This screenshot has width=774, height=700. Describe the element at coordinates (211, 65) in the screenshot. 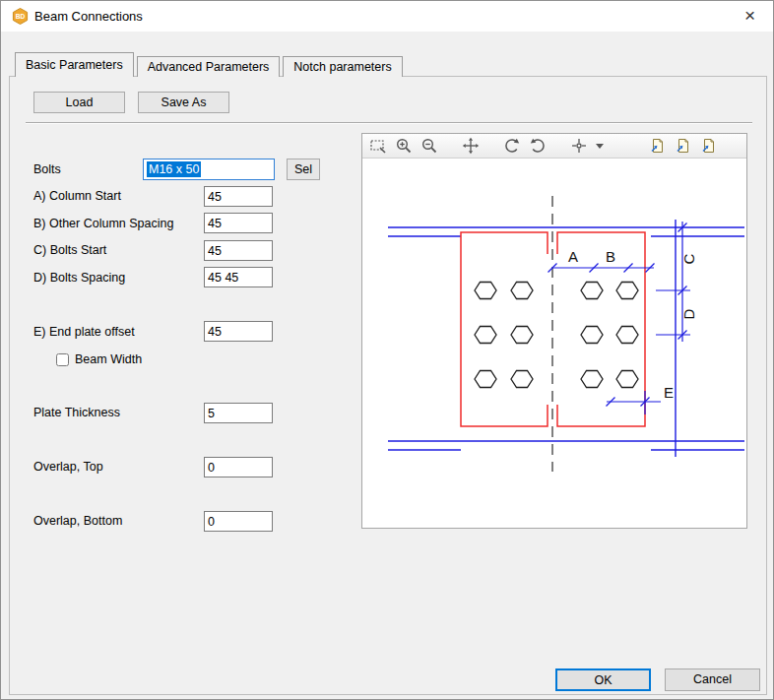

I see `tab-strip: Basic Parameters Advanced Parameters Not…` at that location.